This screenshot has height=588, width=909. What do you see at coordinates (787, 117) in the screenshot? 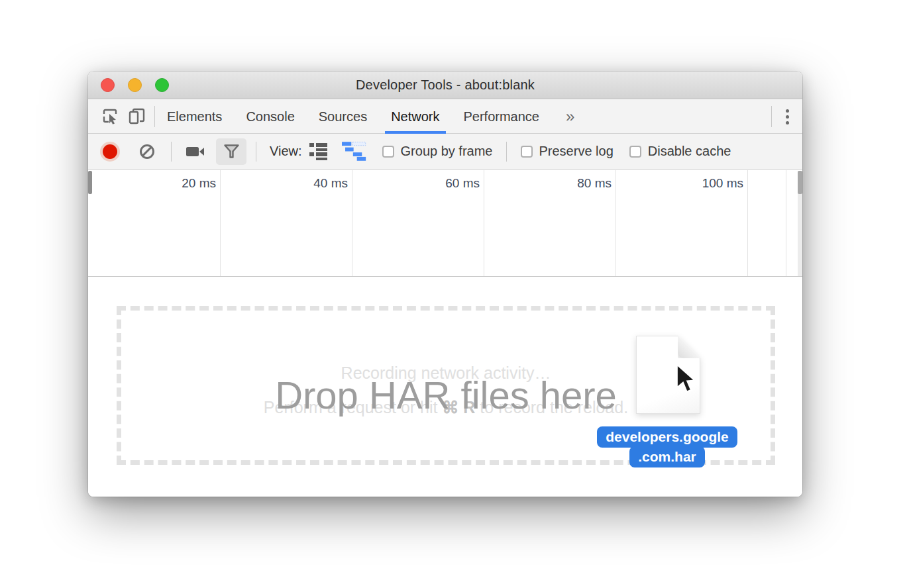
I see `kebab-menu-icon` at bounding box center [787, 117].